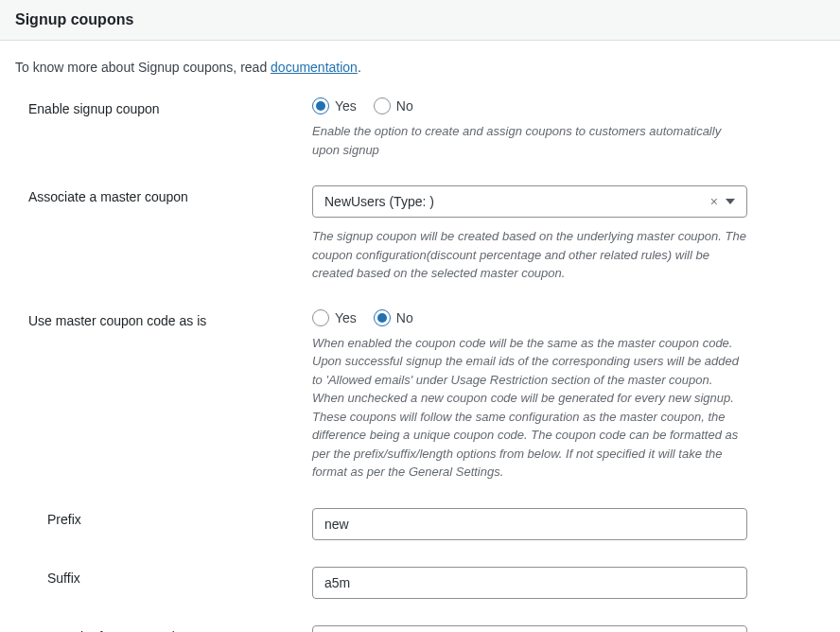 The image size is (840, 632). What do you see at coordinates (530, 395) in the screenshot?
I see `use-master-control: Yes No When enabled the coupon code will…` at bounding box center [530, 395].